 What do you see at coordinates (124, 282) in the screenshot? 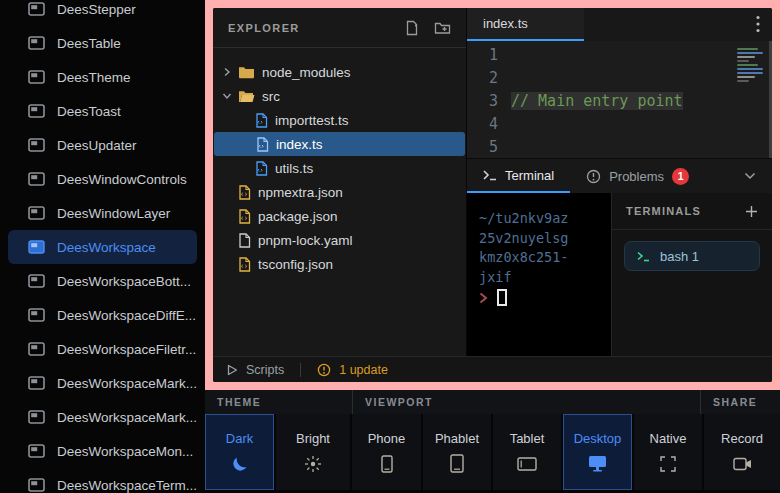
I see `sidebar-item-label: DeesWorkspaceBott...` at bounding box center [124, 282].